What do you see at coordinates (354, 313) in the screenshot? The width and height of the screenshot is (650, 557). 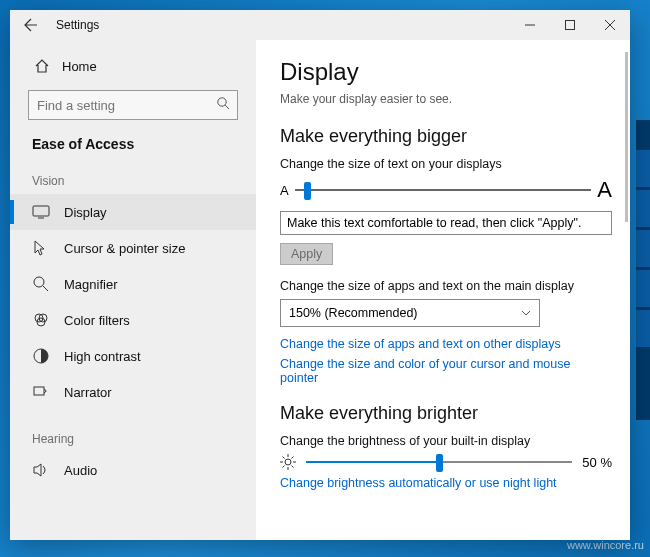 I see `scale-value: 150% (Recommended)` at bounding box center [354, 313].